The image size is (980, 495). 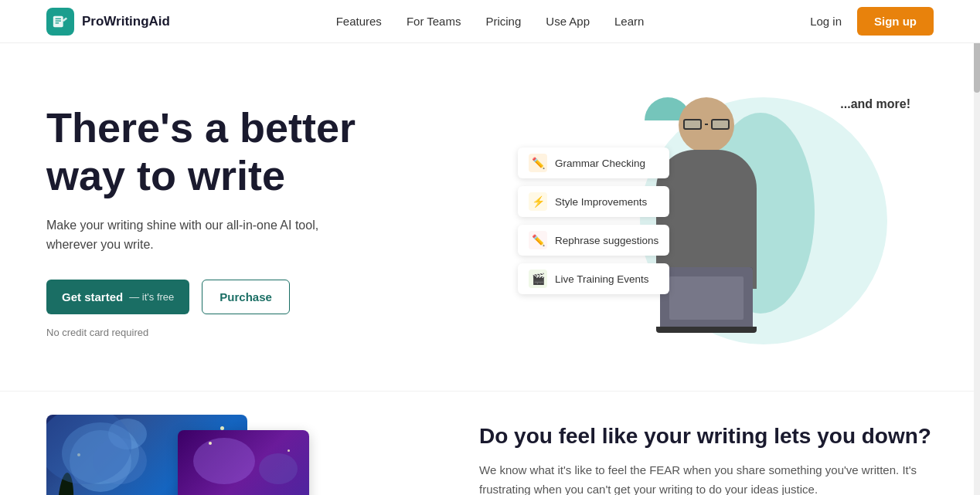 I want to click on hero-title: There's a better way to write, so click(x=263, y=151).